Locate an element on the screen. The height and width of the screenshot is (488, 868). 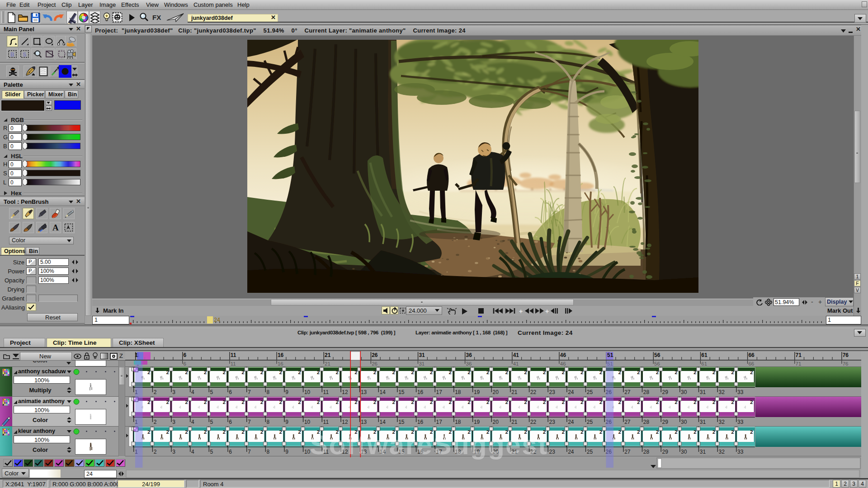
svg-text: 5 is located at coordinates (212, 452).